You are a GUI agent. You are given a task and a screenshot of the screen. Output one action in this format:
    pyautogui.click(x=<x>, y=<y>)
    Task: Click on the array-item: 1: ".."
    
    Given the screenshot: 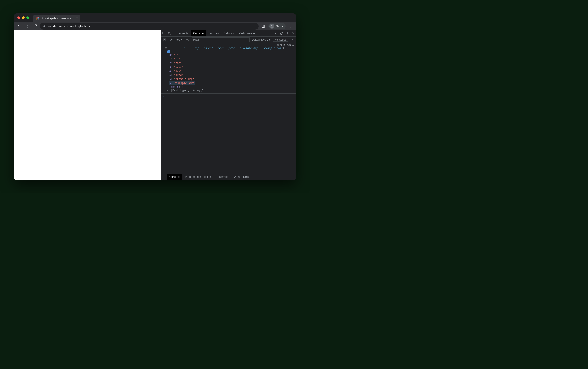 What is the action you would take?
    pyautogui.click(x=233, y=59)
    